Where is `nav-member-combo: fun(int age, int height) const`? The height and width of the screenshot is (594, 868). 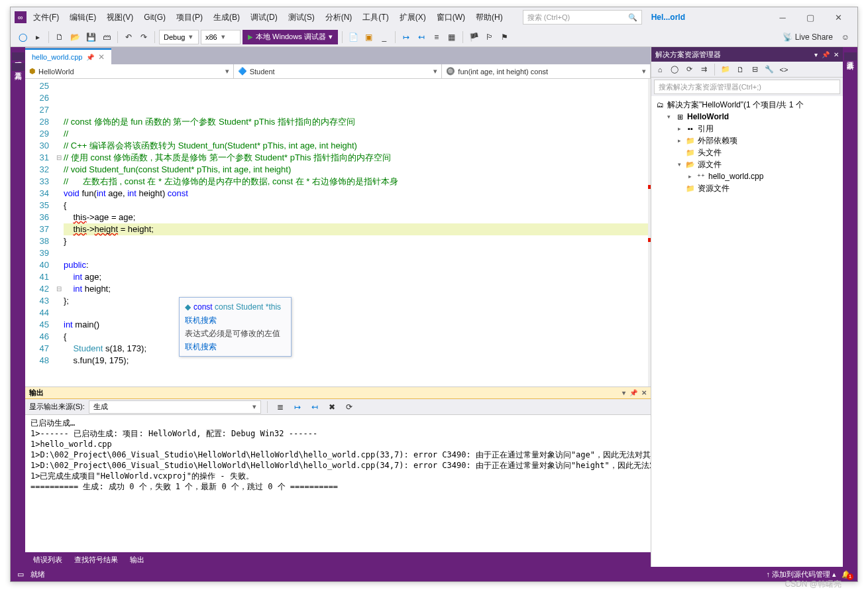
nav-member-combo: fun(int age, int height) const is located at coordinates (546, 72).